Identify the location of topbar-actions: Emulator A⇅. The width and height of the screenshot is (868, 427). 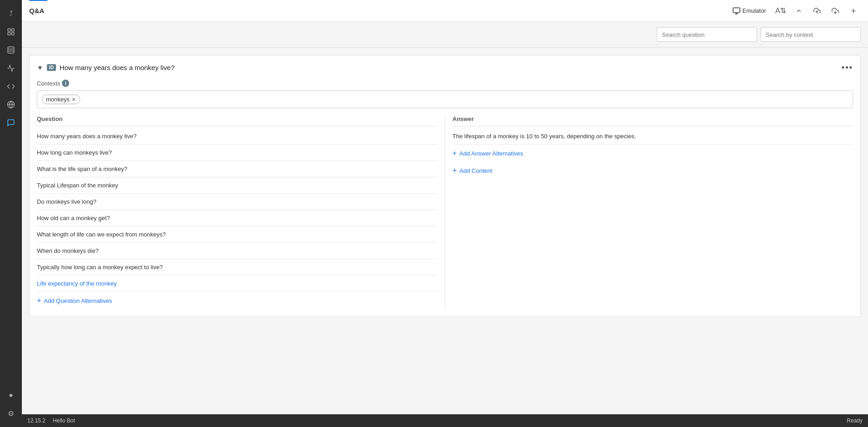
(795, 11).